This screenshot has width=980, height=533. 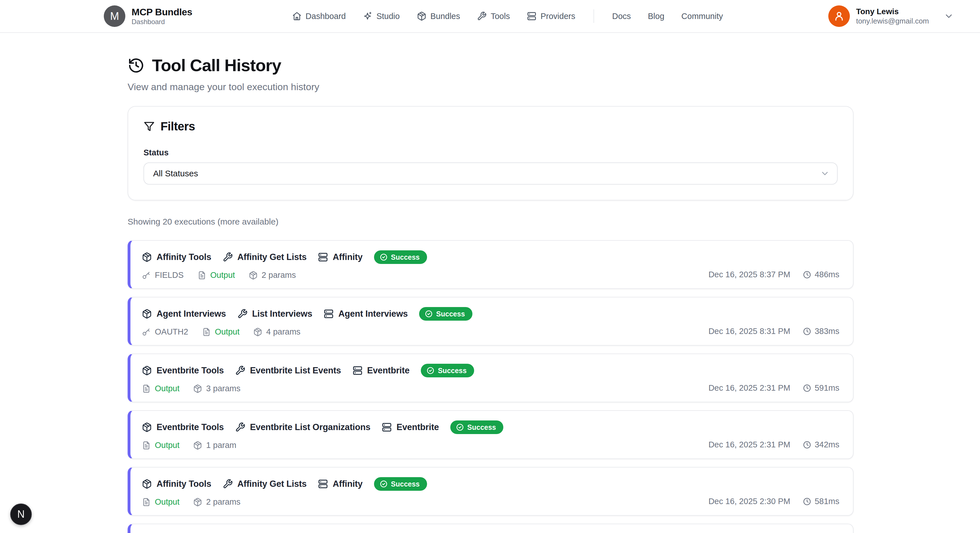 I want to click on nav-divider, so click(x=594, y=16).